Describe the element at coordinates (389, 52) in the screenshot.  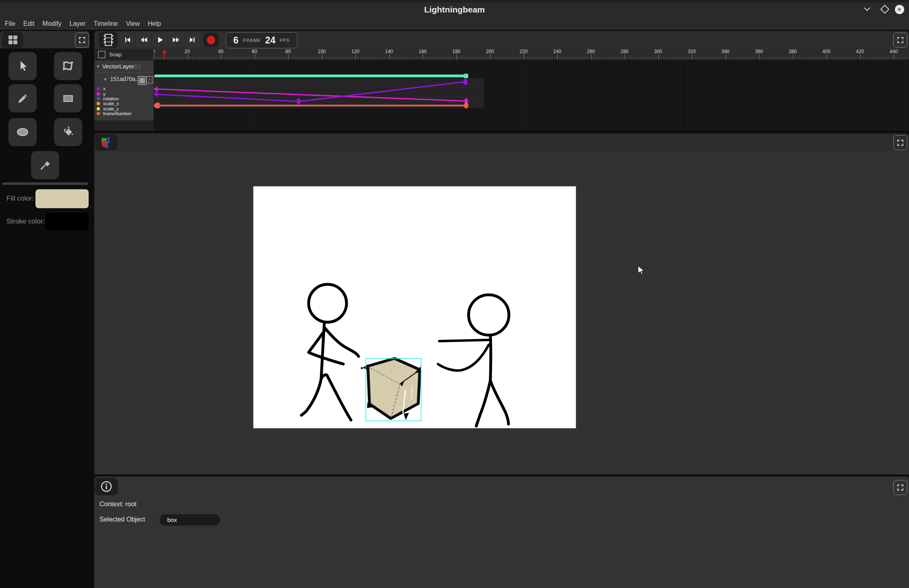
I see `ruler-label-140: 140` at that location.